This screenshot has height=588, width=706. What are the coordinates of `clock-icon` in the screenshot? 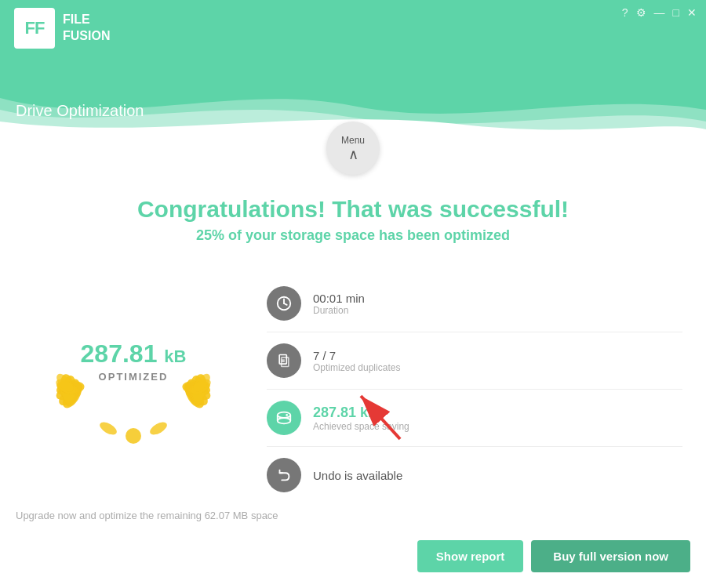 It's located at (284, 303).